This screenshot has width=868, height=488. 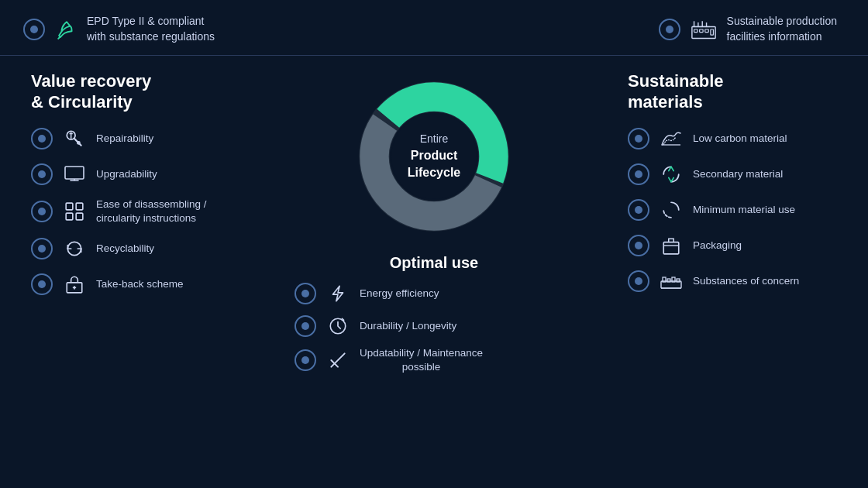 I want to click on updatability-label: Updatability / Maintenance possible, so click(x=422, y=360).